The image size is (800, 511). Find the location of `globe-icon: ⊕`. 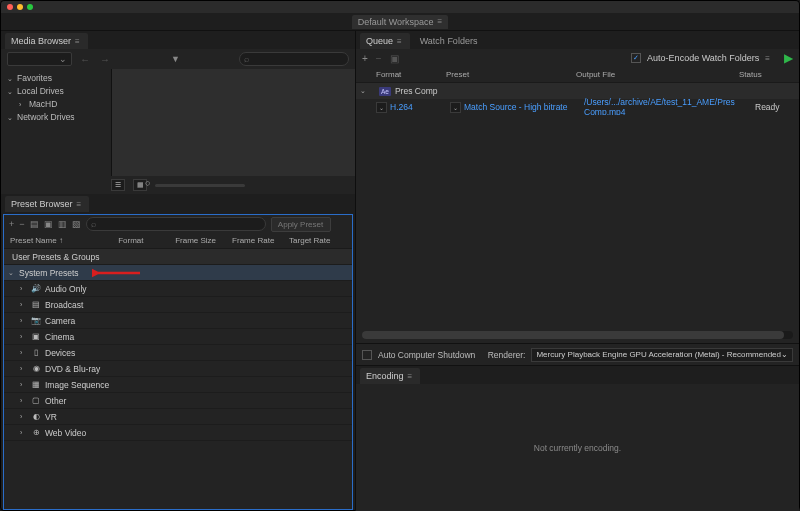

globe-icon: ⊕ is located at coordinates (36, 432).